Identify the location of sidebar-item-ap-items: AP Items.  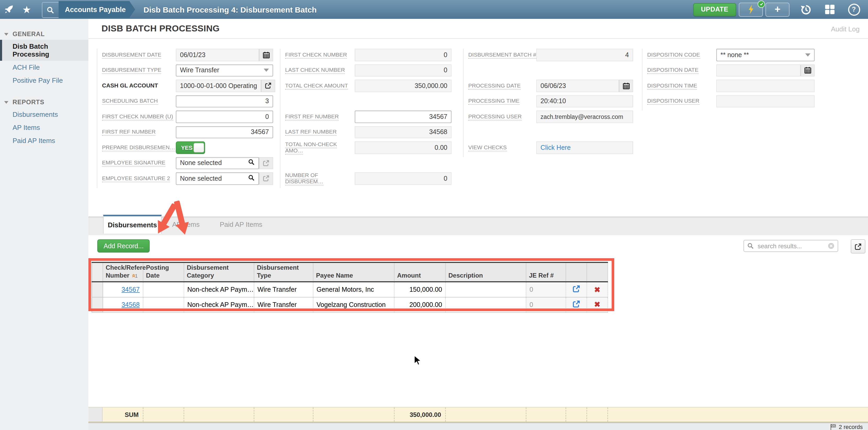
(44, 127).